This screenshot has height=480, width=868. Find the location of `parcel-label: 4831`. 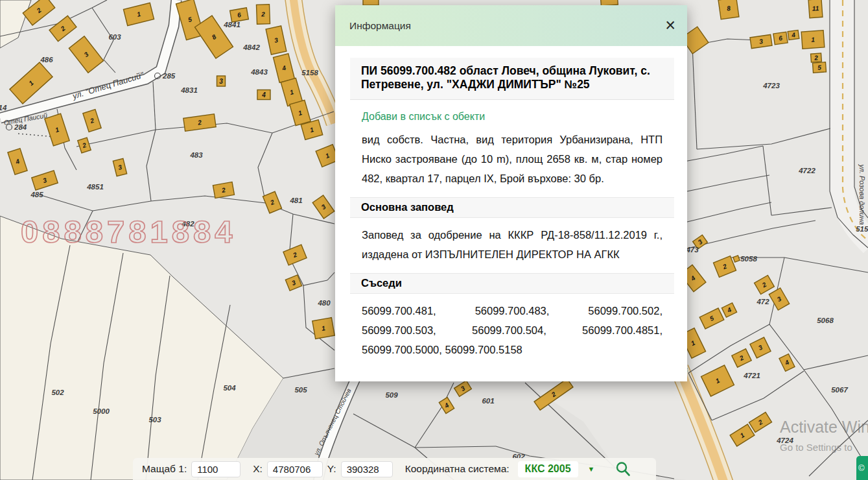

parcel-label: 4831 is located at coordinates (189, 90).